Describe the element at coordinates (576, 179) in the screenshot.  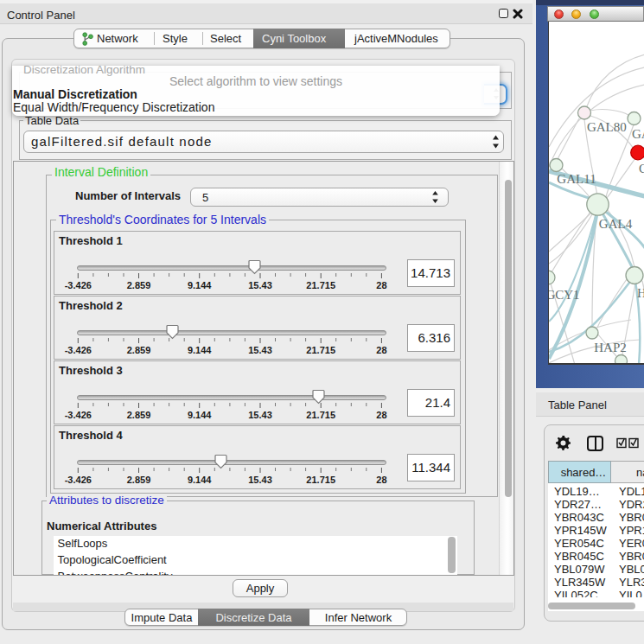
I see `svg-text: GAL11` at that location.